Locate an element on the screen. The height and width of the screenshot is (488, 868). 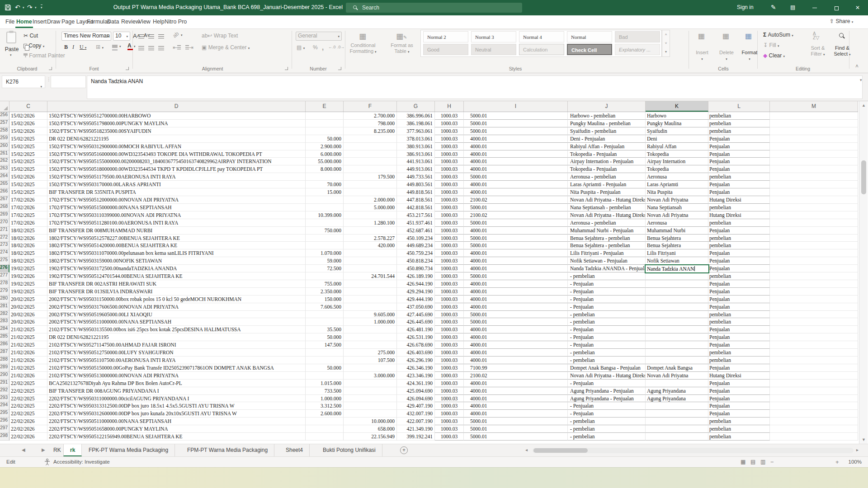
grid-cell-H262: 1000.03 is located at coordinates (449, 162).